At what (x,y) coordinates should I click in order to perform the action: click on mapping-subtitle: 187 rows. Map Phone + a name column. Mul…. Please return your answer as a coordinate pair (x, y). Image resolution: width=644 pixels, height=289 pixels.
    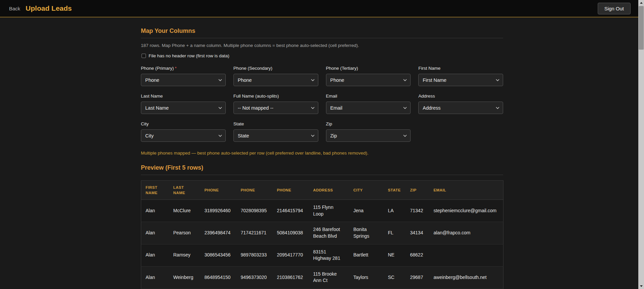
    Looking at the image, I should click on (322, 46).